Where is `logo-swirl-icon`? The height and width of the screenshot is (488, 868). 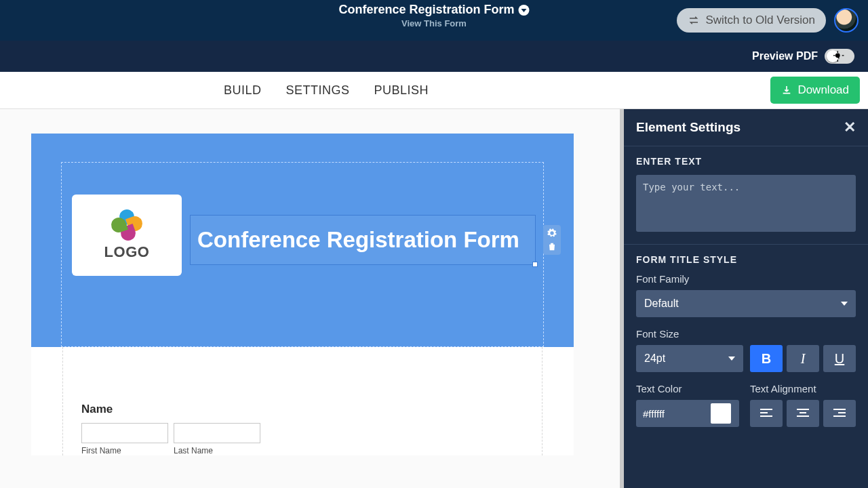
logo-swirl-icon is located at coordinates (127, 225).